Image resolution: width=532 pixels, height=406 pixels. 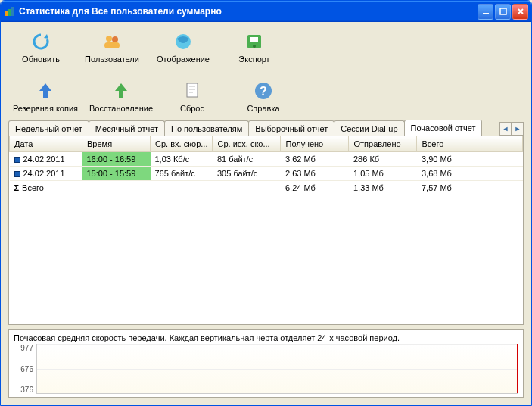 I want to click on col-sent: Отправлено, so click(x=383, y=144).